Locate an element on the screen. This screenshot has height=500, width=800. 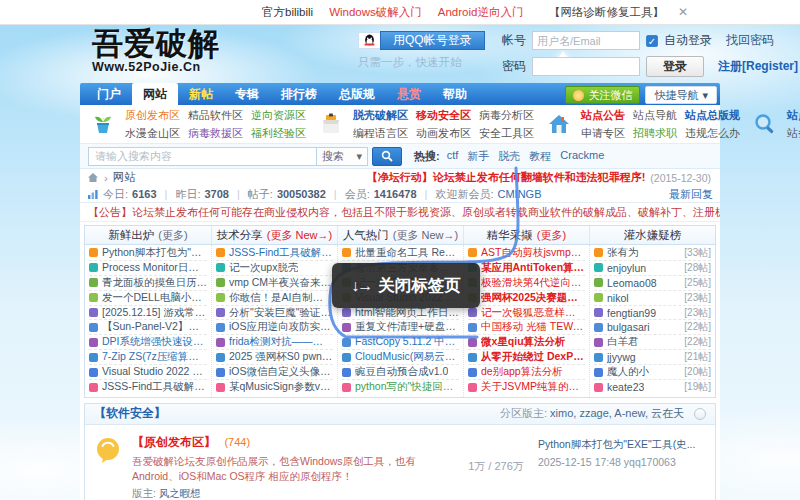
post-link: 分析"安装巨魔"验证逆向 is located at coordinates (281, 313).